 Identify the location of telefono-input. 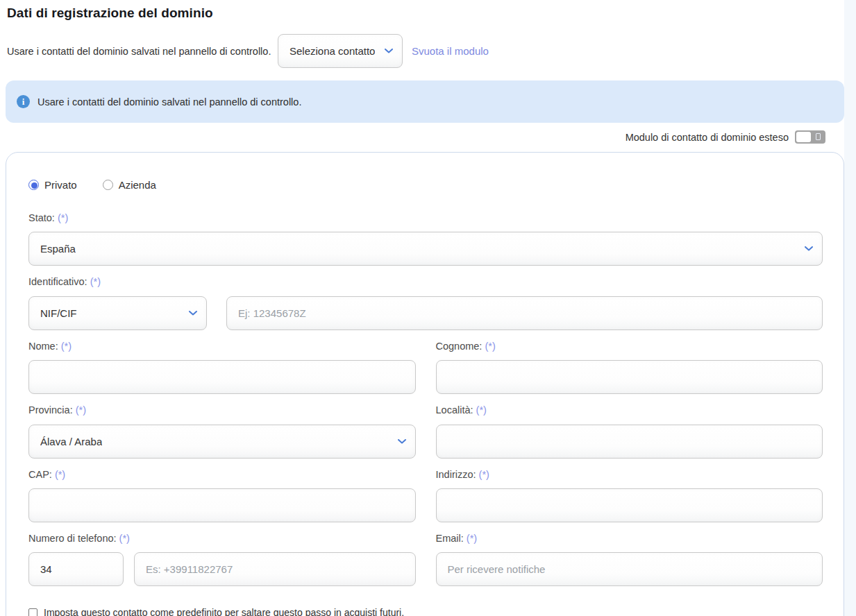
(275, 569).